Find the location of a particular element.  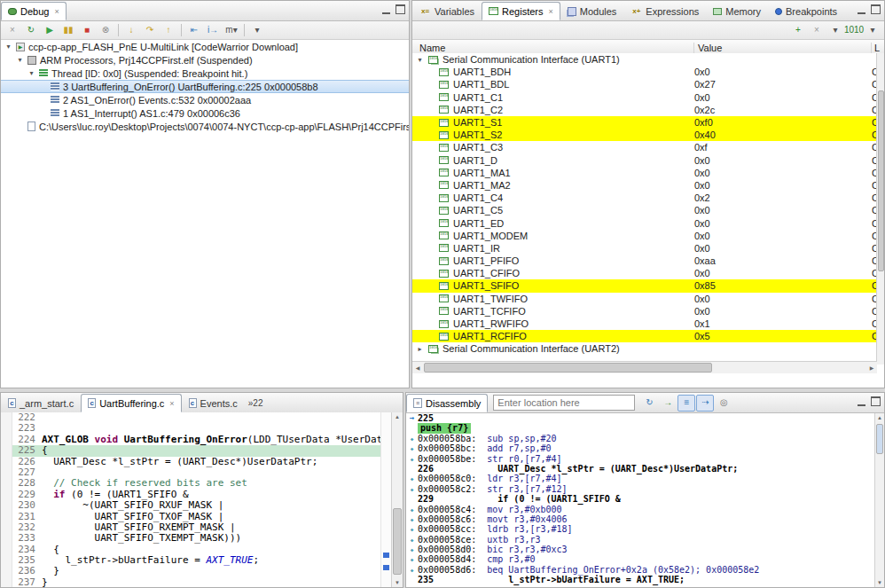

register-row: 10101010UART1_C50x0C is located at coordinates (648, 210).